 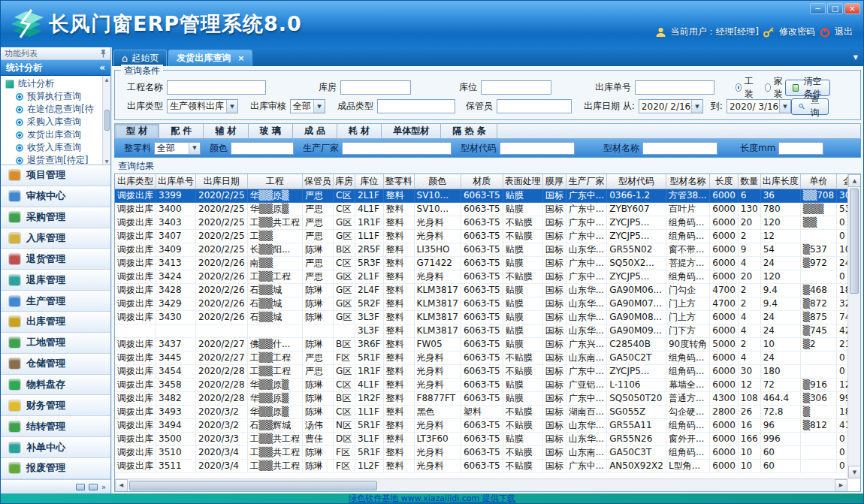 I want to click on column-header: 表面处理, so click(x=523, y=182).